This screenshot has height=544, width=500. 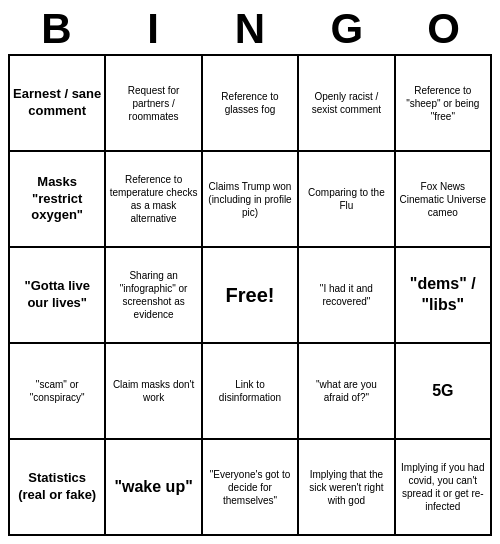 I want to click on bingo-cell-22: "Everyone's got to decide for themselves…, so click(x=251, y=488).